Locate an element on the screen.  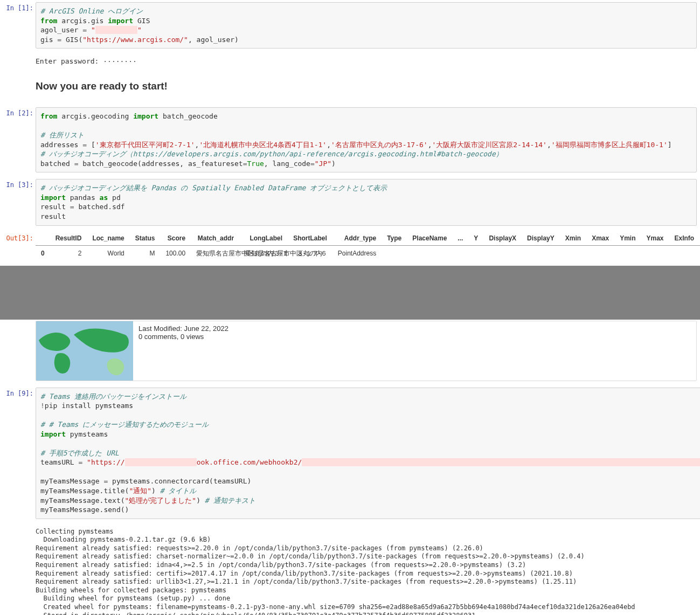
table-row: 0 2 World M 100.00 愛知県名古屋市中区丸の内３-１ 愛知県名古… is located at coordinates (368, 253).